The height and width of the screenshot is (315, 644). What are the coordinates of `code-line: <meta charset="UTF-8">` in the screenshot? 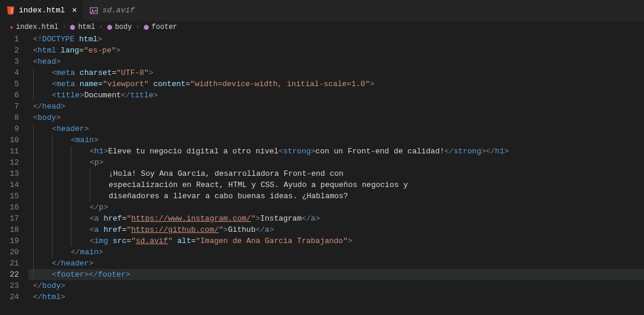 It's located at (336, 73).